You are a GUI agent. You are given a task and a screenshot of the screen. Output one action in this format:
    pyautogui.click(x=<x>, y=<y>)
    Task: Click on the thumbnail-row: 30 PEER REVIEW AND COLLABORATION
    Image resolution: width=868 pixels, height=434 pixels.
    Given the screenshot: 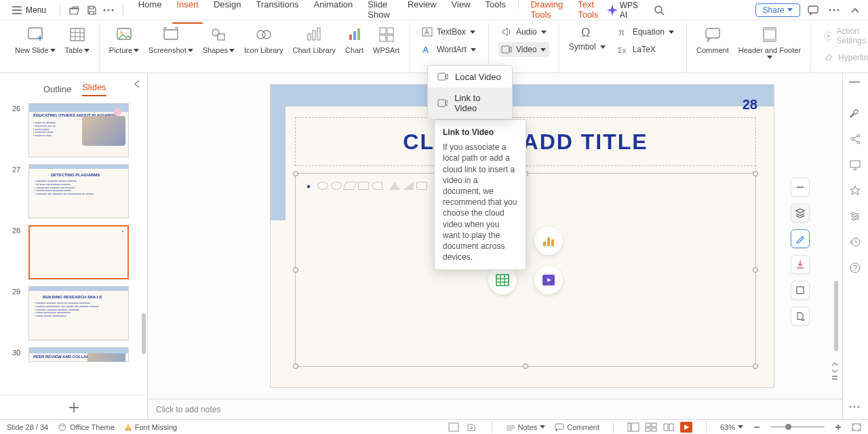 What is the action you would take?
    pyautogui.click(x=76, y=355)
    